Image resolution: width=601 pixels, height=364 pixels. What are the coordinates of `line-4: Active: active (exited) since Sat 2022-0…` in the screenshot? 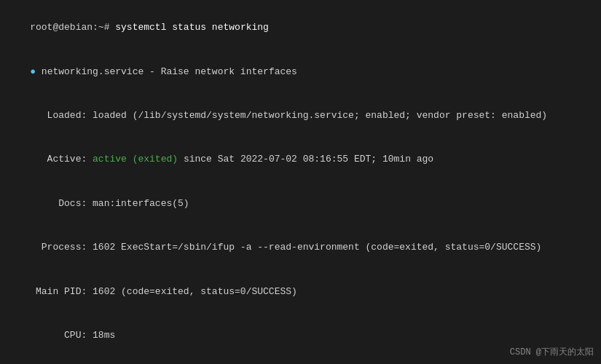 It's located at (300, 159).